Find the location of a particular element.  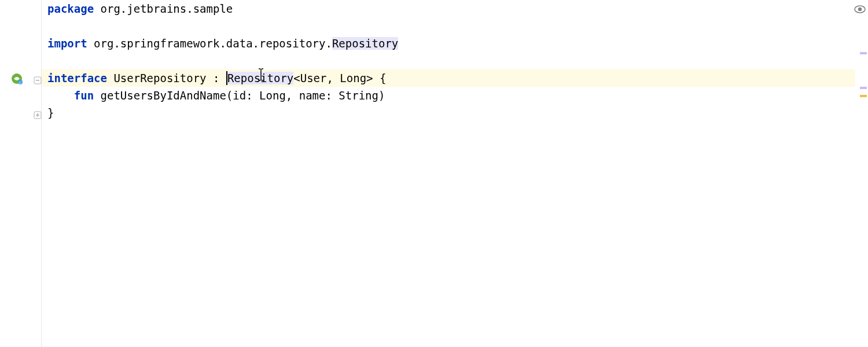

import-path-prefix: org.springframework.data.repository. is located at coordinates (209, 43).